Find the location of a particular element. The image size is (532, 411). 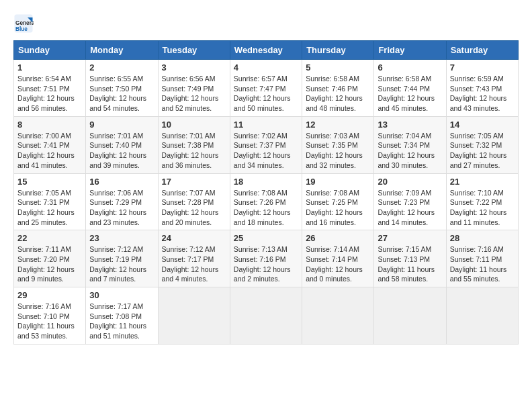

day-number: 3 is located at coordinates (194, 67).